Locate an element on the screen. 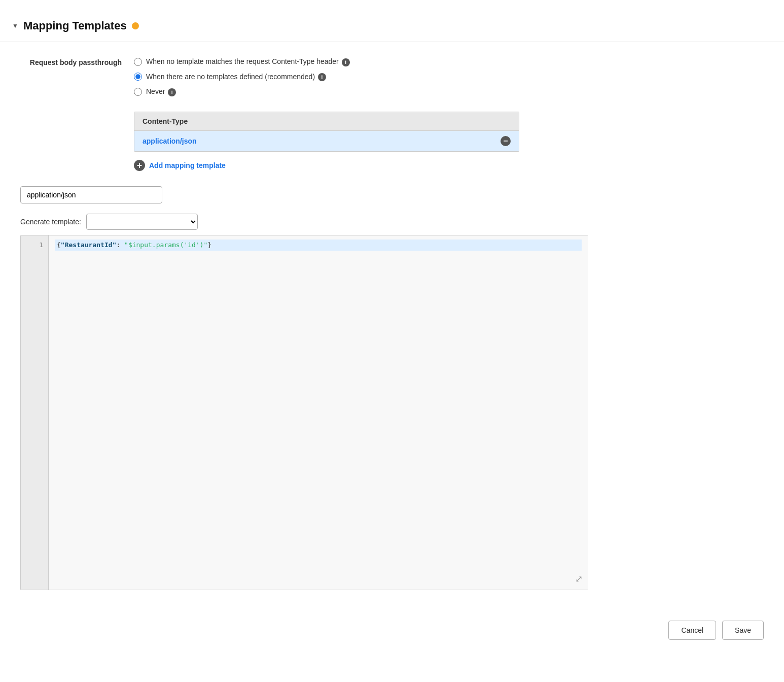 This screenshot has height=682, width=784. code-key: "RestaurantId" is located at coordinates (89, 245).